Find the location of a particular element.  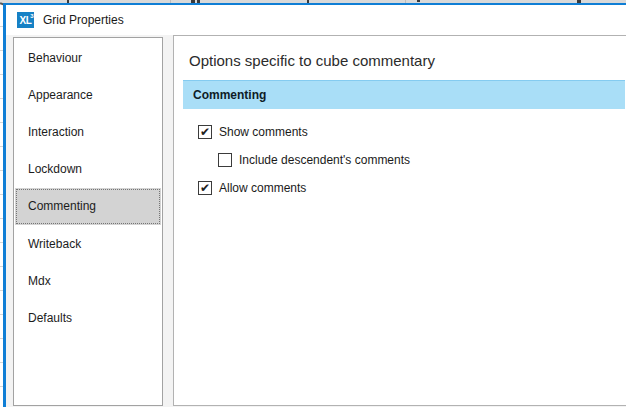

sidebar-item-writeback: Writeback is located at coordinates (88, 244).